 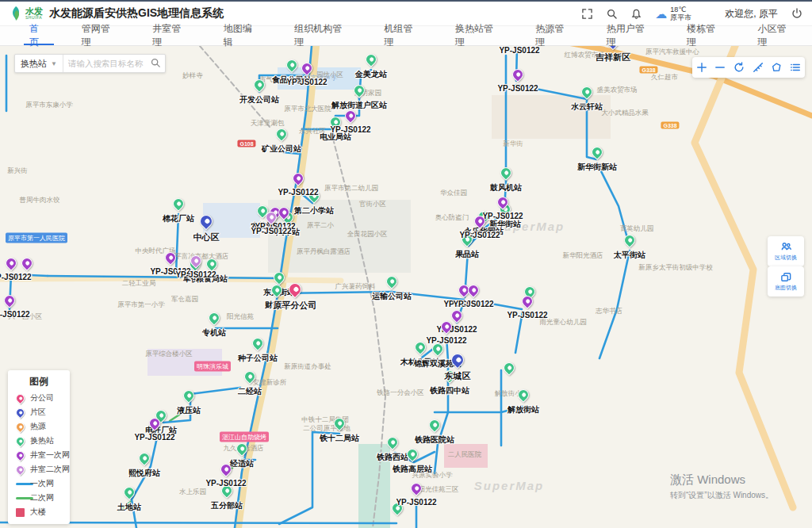 I want to click on marker-label: 经适站, so click(x=242, y=464).